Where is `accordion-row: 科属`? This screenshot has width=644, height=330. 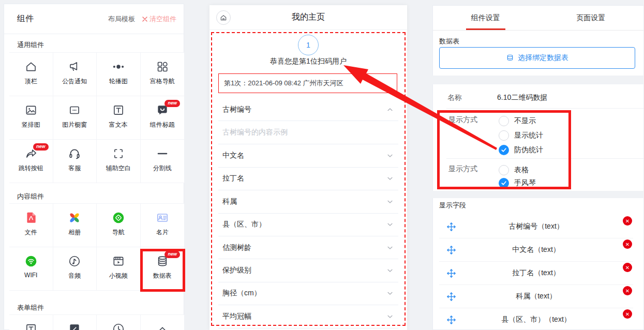
accordion-row: 科属 is located at coordinates (308, 202).